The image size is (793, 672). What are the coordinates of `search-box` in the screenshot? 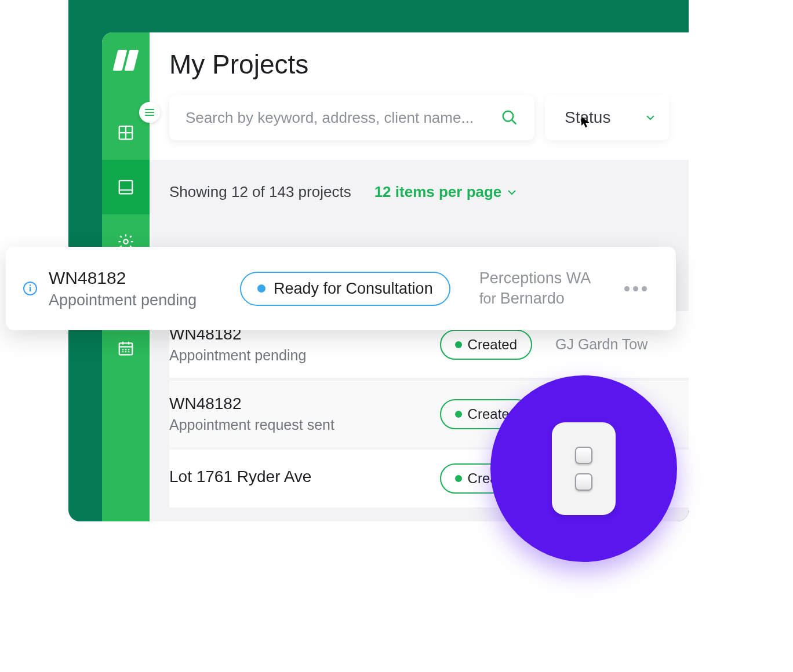 It's located at (352, 118).